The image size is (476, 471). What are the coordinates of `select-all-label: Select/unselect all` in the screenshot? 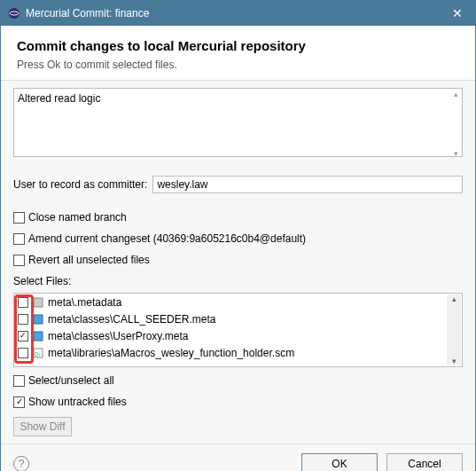 It's located at (71, 381).